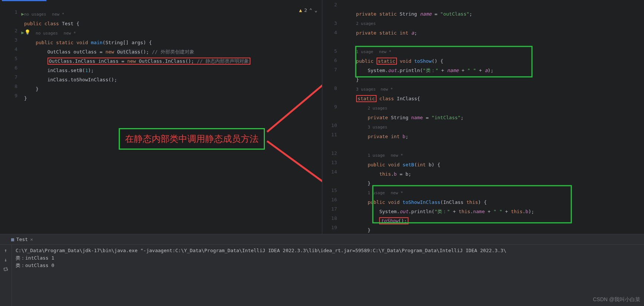 The height and width of the screenshot is (306, 644). What do you see at coordinates (308, 10) in the screenshot?
I see `inspection-widget: ▲ 2 ⌃ ⌄` at bounding box center [308, 10].